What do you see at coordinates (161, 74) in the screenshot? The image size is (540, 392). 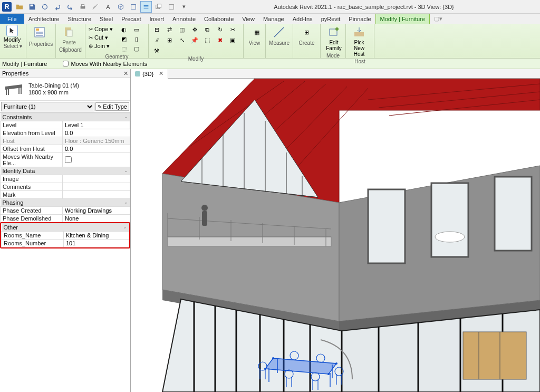 I see `close-tab-icon: ✕` at bounding box center [161, 74].